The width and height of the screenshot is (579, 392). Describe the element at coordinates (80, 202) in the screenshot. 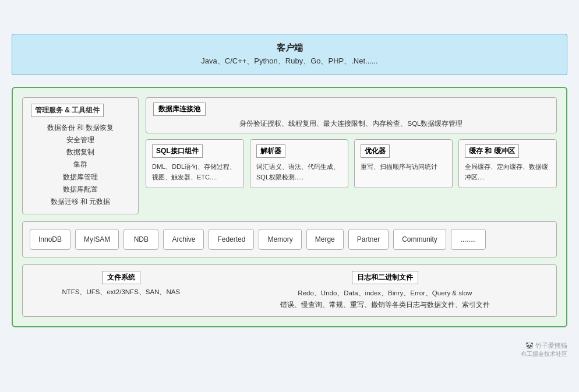

I see `mgmt-item: 数据迁移 和 元数据` at that location.